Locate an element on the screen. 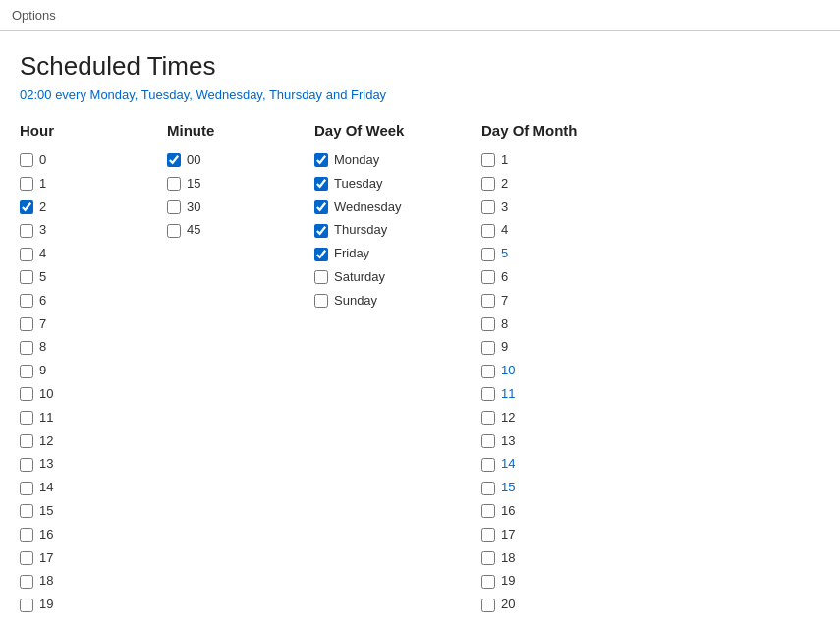  dow-label-Monday: Monday is located at coordinates (357, 161).